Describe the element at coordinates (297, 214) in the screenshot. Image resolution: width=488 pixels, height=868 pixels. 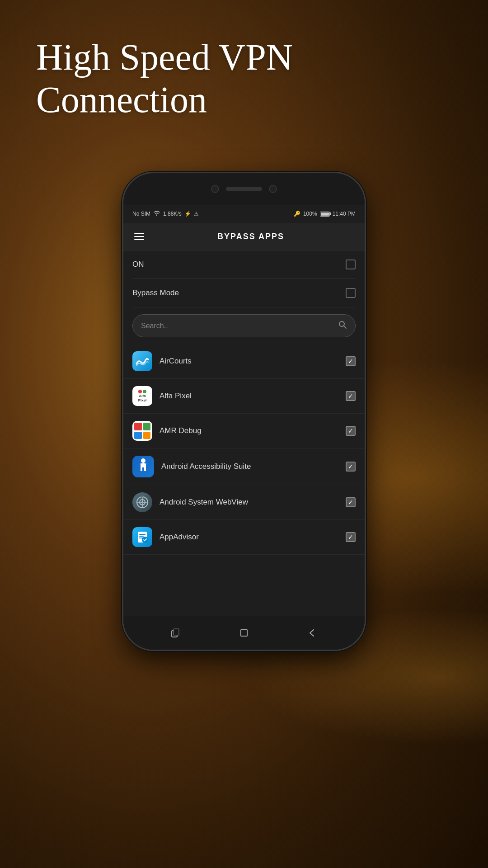
I see `key-icon: 🔑` at that location.